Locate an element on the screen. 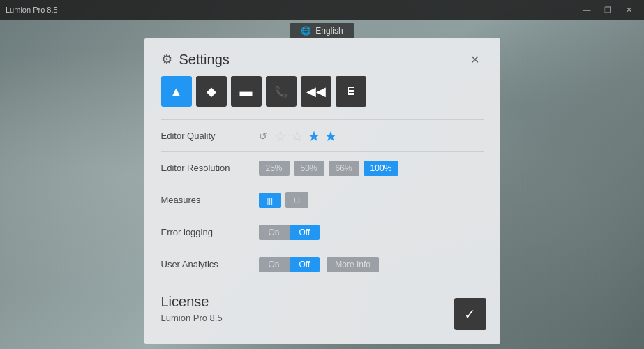 The width and height of the screenshot is (644, 349). tab-render: ▲ is located at coordinates (177, 91).